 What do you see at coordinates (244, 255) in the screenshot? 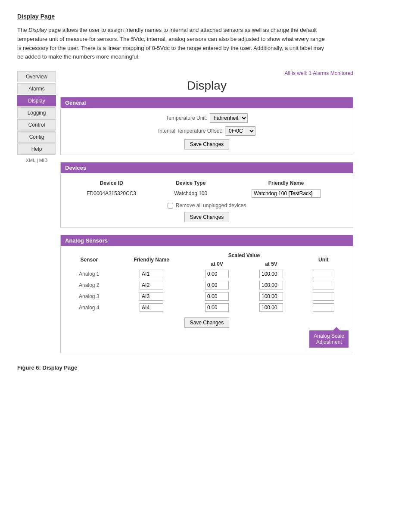
I see `scaled-value-header: Scaled Value` at bounding box center [244, 255].